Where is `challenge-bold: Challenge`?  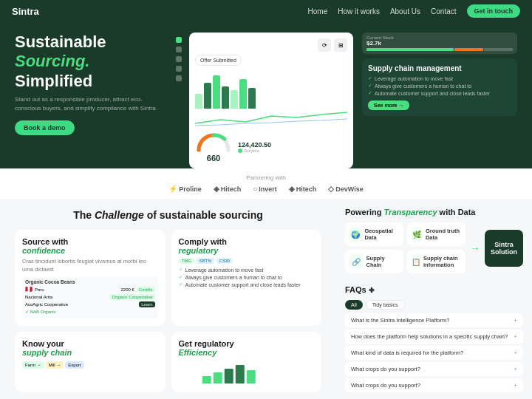 challenge-bold: Challenge is located at coordinates (120, 215).